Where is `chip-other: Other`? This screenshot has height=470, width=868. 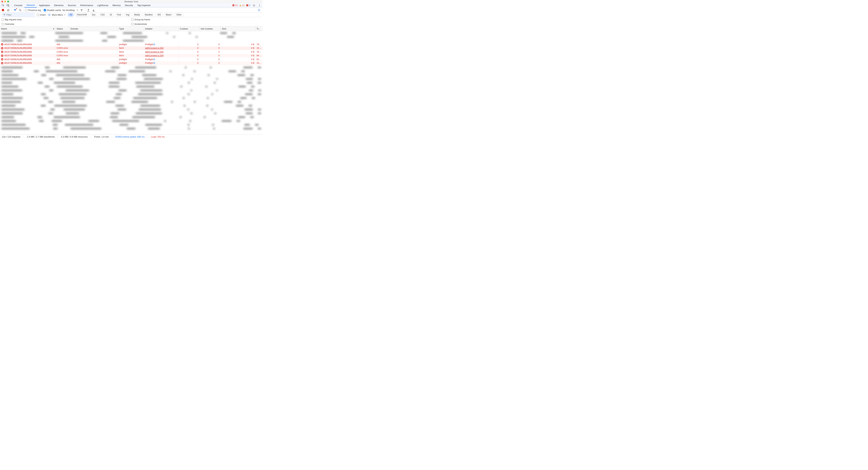 chip-other: Other is located at coordinates (179, 15).